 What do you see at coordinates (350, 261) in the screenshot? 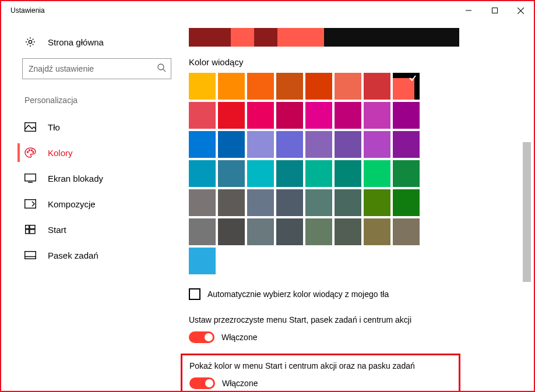
I see `extra-palette-row` at bounding box center [350, 261].